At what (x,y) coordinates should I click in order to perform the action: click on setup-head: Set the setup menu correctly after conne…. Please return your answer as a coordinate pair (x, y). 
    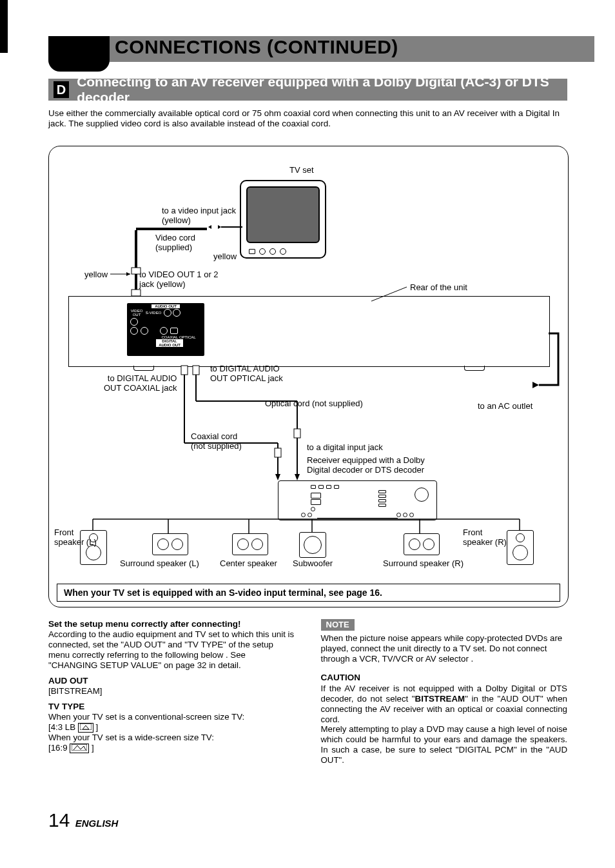
    Looking at the image, I should click on (171, 624).